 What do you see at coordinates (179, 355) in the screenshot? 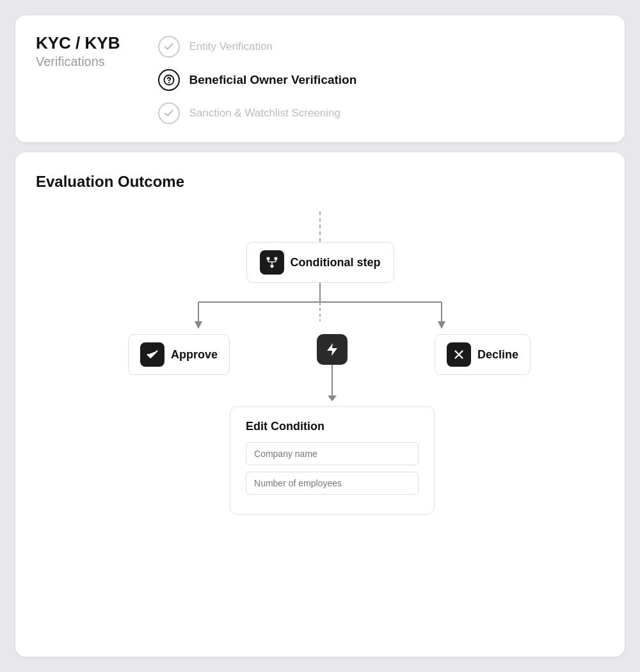
I see `approve-node: Approve` at bounding box center [179, 355].